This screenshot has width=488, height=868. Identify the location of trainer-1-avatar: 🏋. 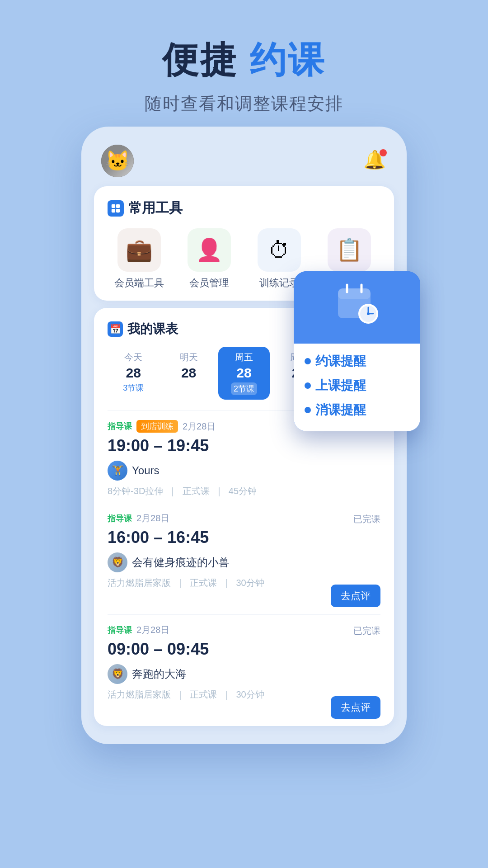
(117, 471).